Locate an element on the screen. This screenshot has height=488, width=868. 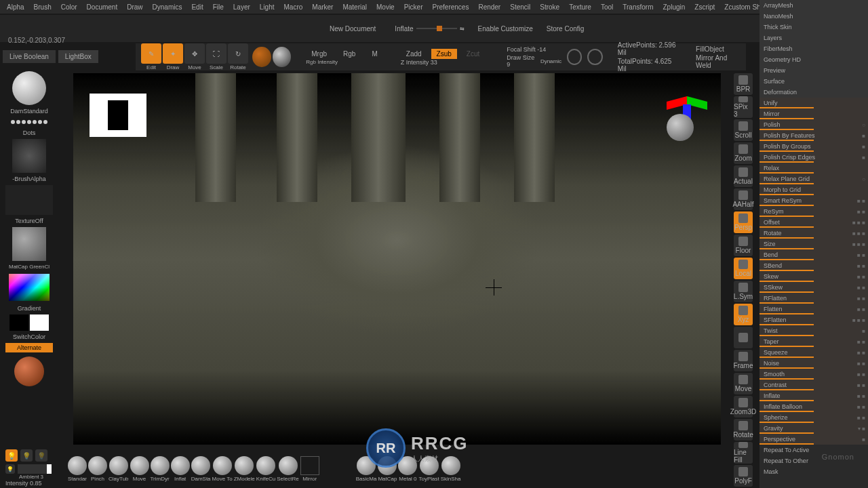
zcut-button: Zcut is located at coordinates (473, 54).